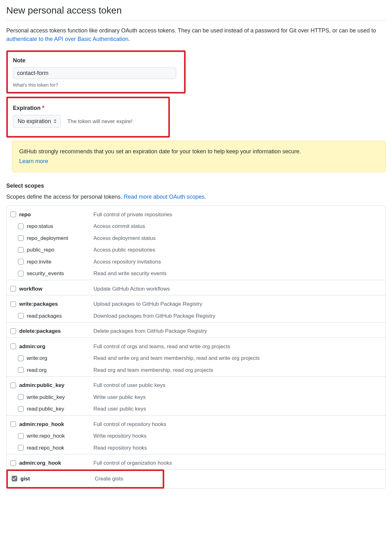  Describe the element at coordinates (34, 122) in the screenshot. I see `expiration-value: No expiration` at that location.